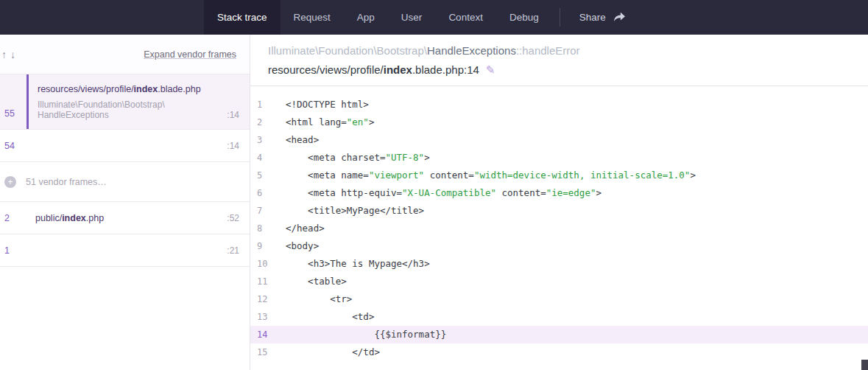  Describe the element at coordinates (138, 218) in the screenshot. I see `frame-body: public/index.php :52` at that location.